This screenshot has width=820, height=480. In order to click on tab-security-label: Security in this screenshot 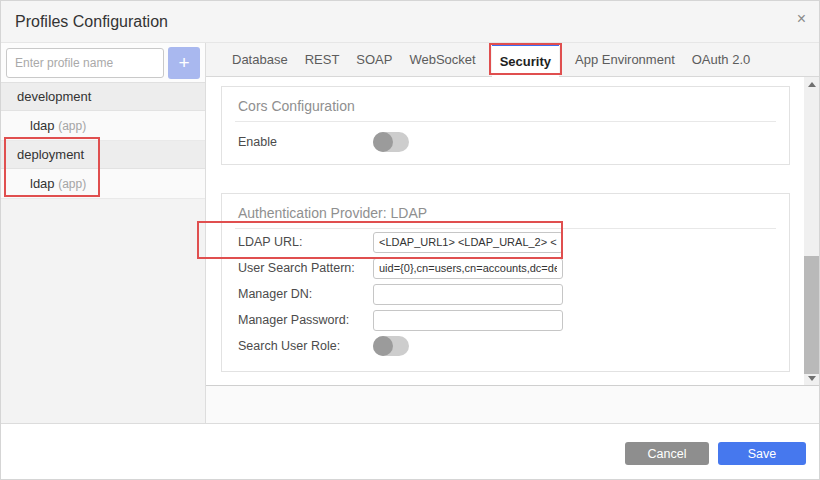, I will do `click(526, 62)`.